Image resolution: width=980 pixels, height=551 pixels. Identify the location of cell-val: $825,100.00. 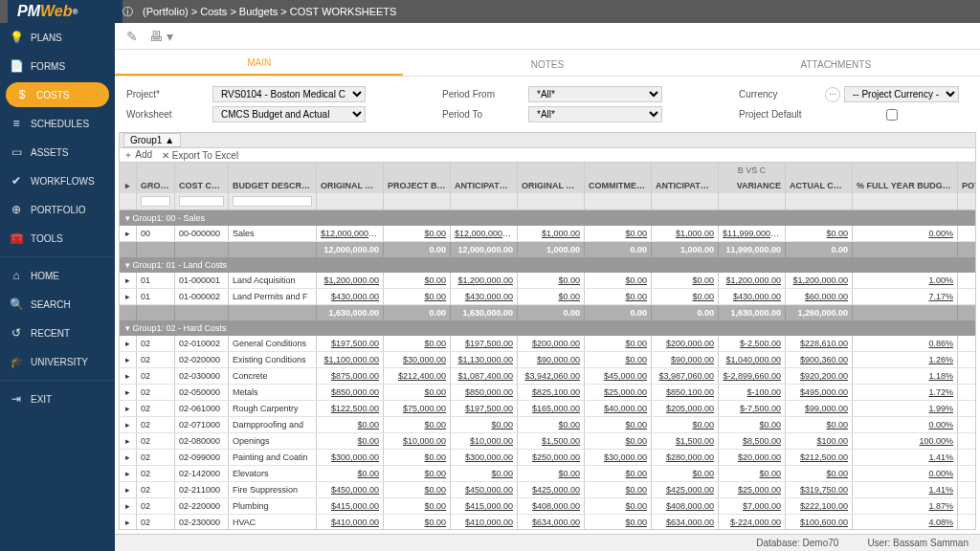
(551, 392).